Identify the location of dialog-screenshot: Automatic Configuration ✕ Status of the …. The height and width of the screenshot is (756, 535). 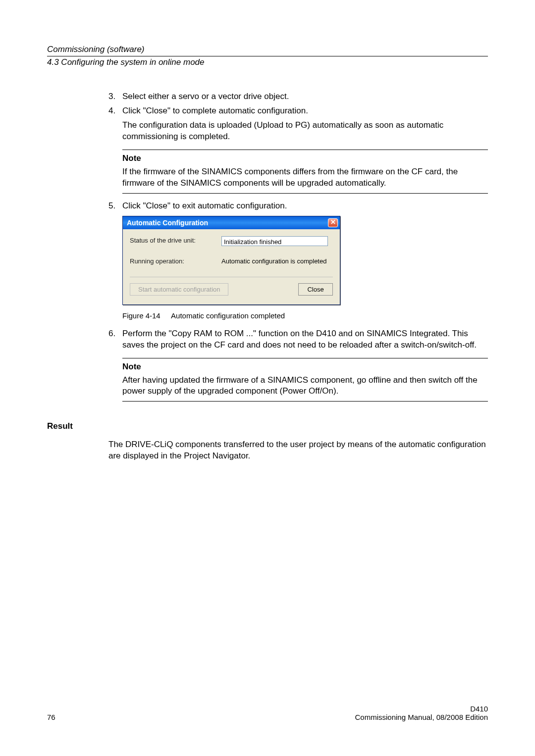
(305, 260).